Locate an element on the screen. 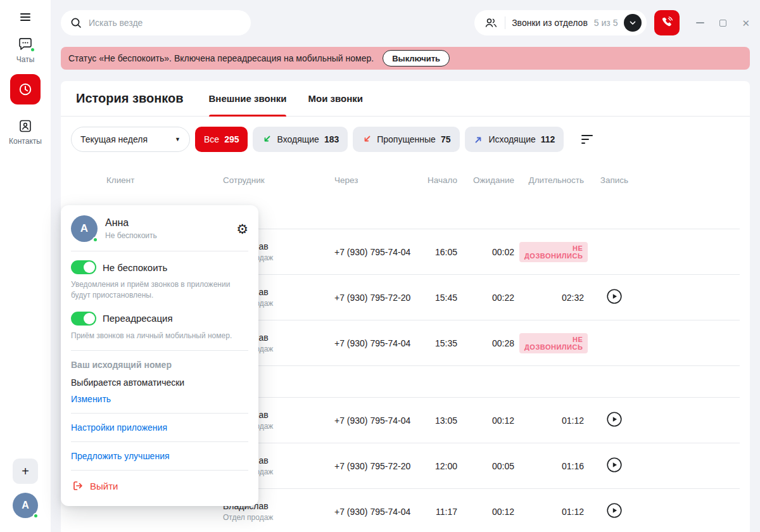 The height and width of the screenshot is (532, 760). sidebar-item-contacts: Контакты is located at coordinates (25, 132).